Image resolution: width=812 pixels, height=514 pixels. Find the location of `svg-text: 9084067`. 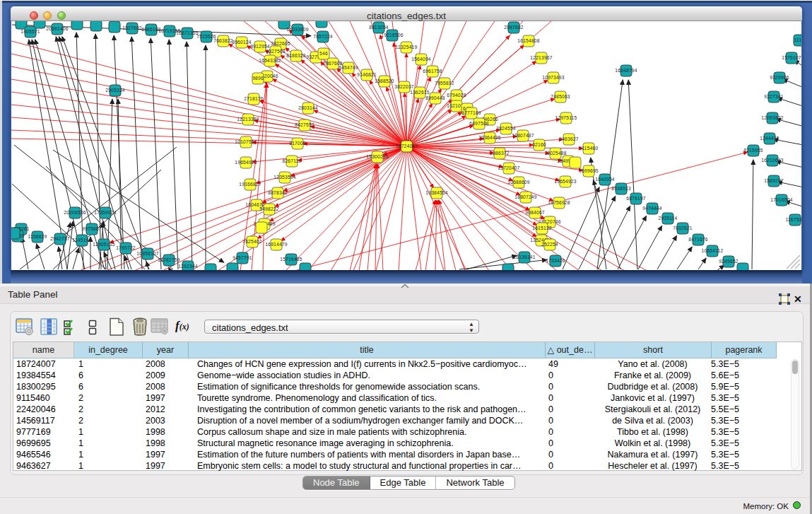

svg-text: 9084067 is located at coordinates (535, 212).